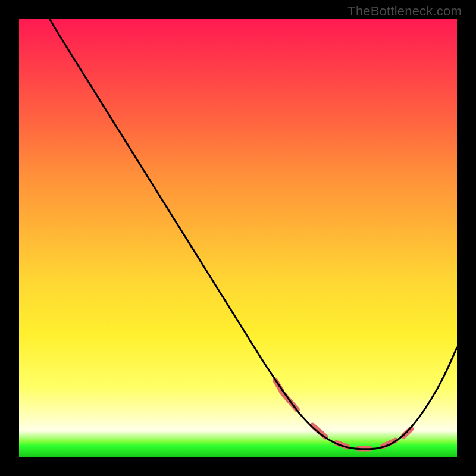 The height and width of the screenshot is (476, 476). What do you see at coordinates (319, 431) in the screenshot?
I see `marker-dash` at bounding box center [319, 431].